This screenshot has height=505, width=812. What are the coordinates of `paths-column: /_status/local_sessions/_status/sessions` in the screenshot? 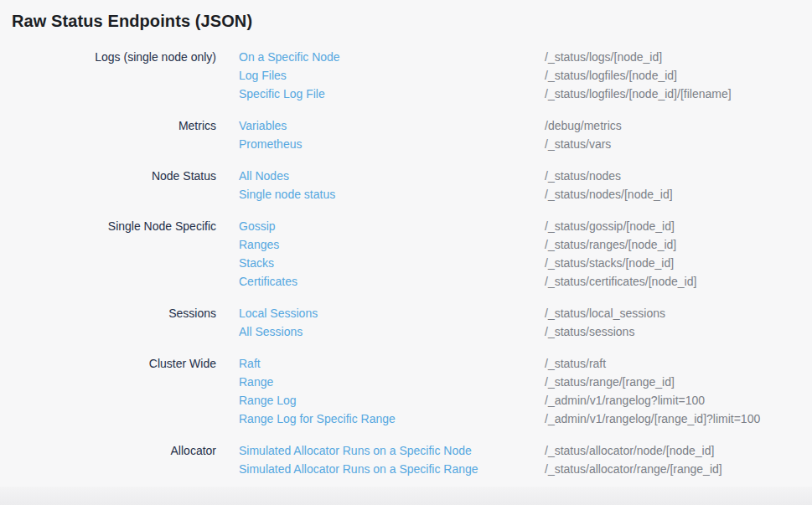 It's located at (679, 322).